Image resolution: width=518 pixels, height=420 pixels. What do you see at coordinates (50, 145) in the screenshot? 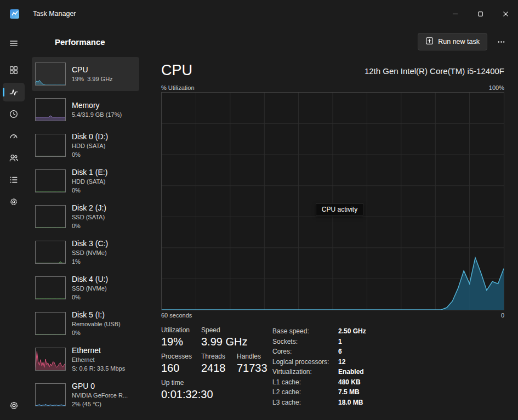
I see `disk-0-sparkline` at bounding box center [50, 145].